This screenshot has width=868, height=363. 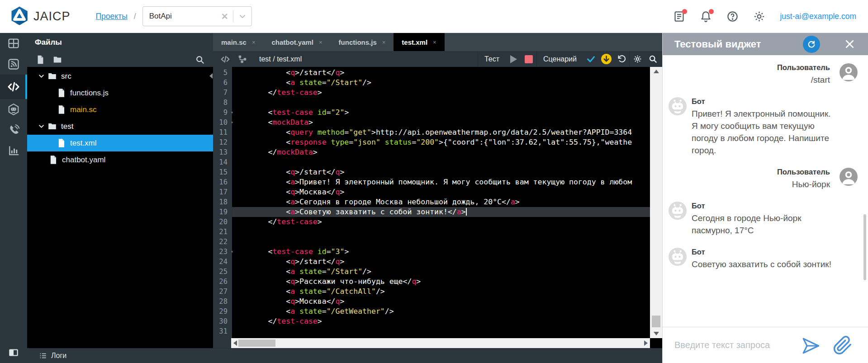 I want to click on project-select: BotApi ✕, so click(x=197, y=16).